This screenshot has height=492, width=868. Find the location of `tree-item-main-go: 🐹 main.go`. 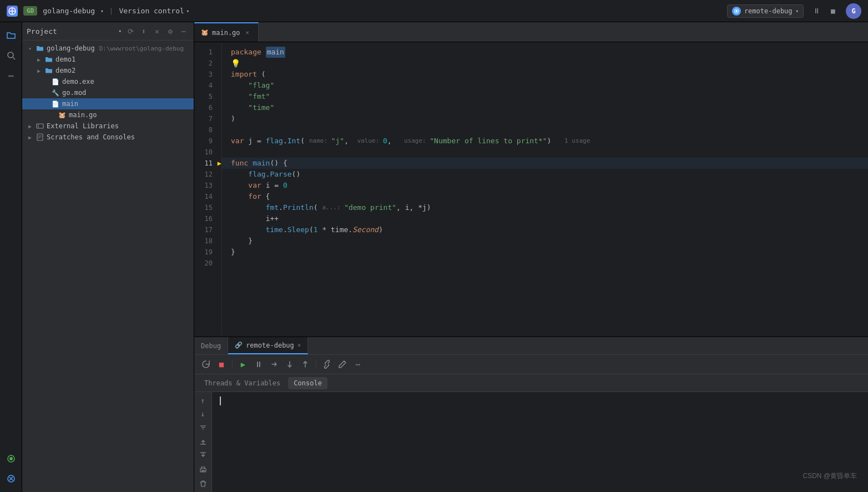

tree-item-main-go: 🐹 main.go is located at coordinates (108, 115).